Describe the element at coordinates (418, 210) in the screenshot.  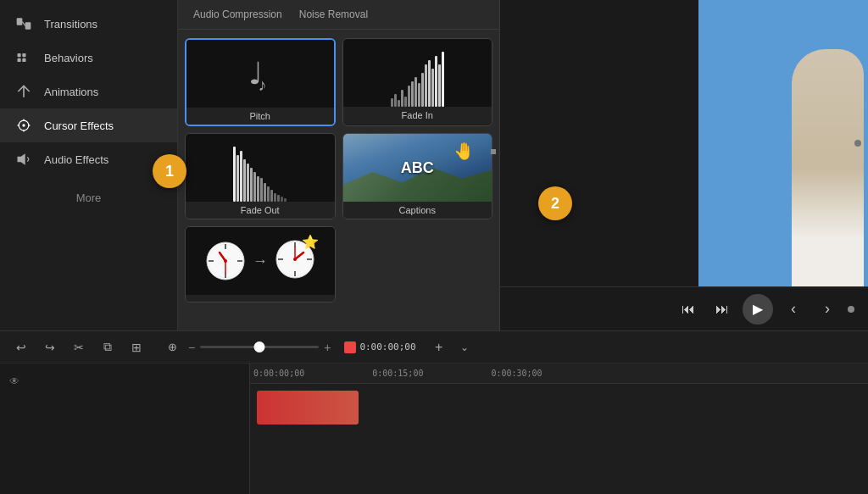
I see `captions-label: Captions` at that location.